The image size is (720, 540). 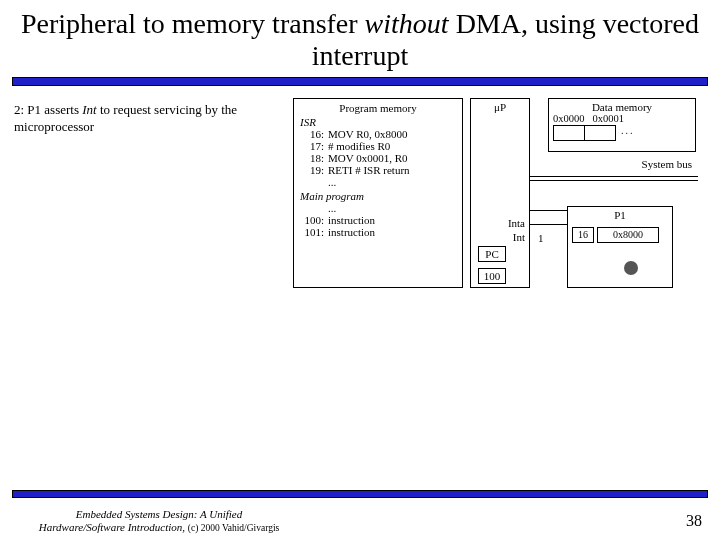 What do you see at coordinates (360, 494) in the screenshot?
I see `bottom-accent-bar` at bounding box center [360, 494].